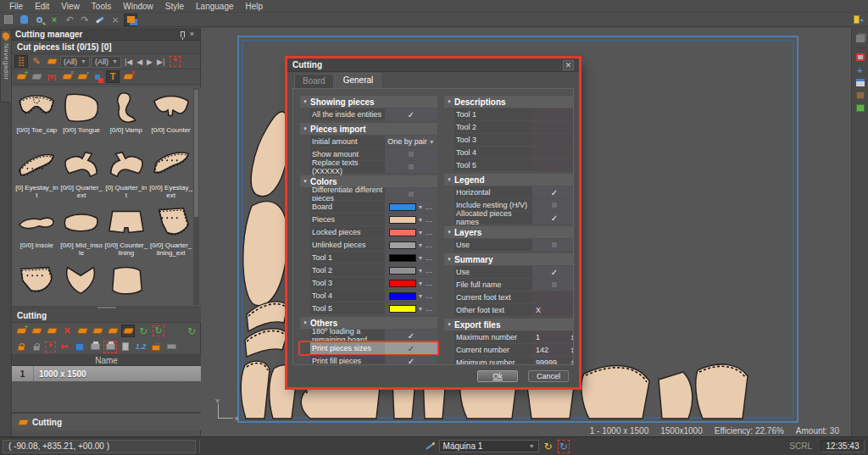  Describe the element at coordinates (314, 81) in the screenshot. I see `tab-board: Board` at that location.